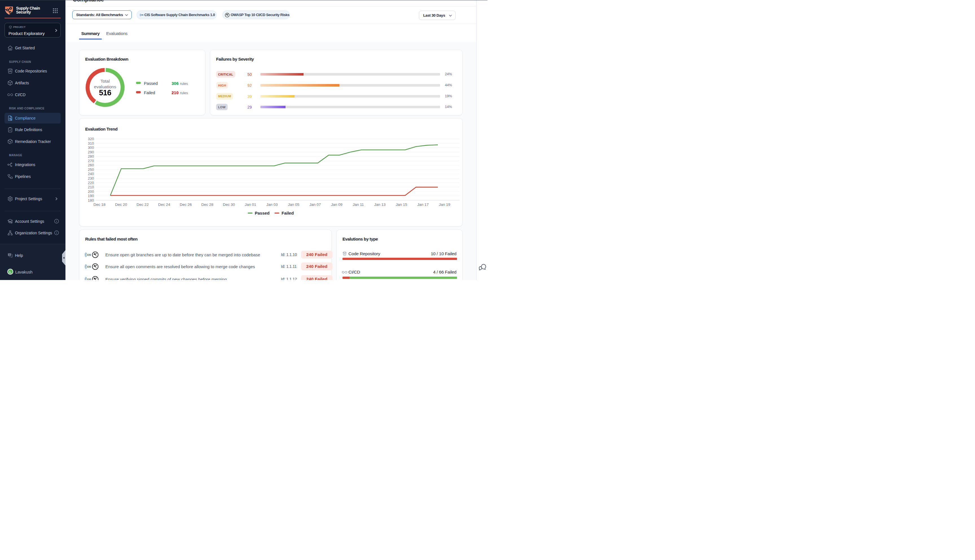  Describe the element at coordinates (91, 148) in the screenshot. I see `svg-text: 300` at that location.